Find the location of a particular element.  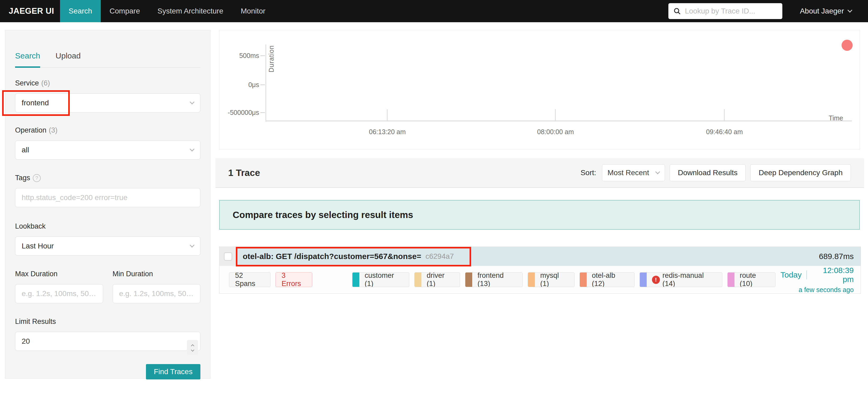

nav-tab-compare: Compare is located at coordinates (125, 11).